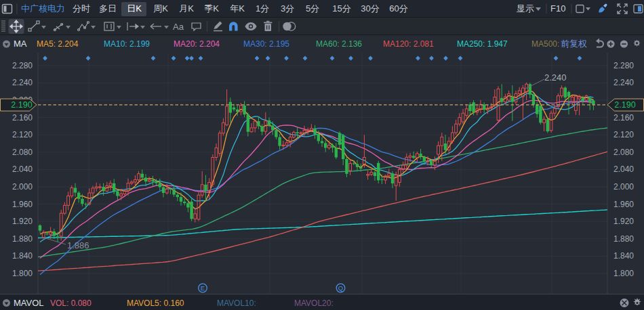 The image size is (644, 310). What do you see at coordinates (203, 288) in the screenshot?
I see `svg-text: E` at bounding box center [203, 288].